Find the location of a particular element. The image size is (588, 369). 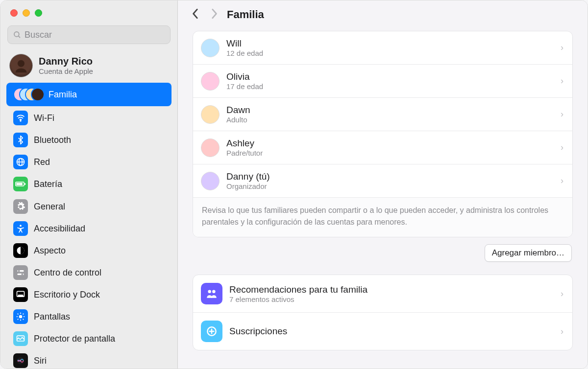

family-member-row: Dawn Adulto › is located at coordinates (383, 115).